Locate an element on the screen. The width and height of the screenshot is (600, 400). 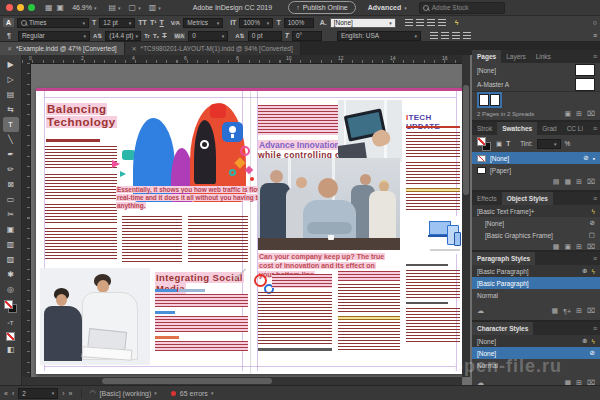
align-bottom-icon is located at coordinates (456, 36).